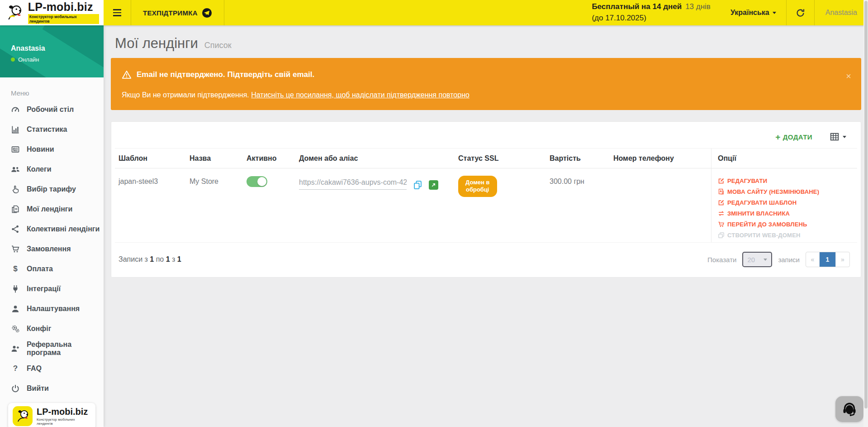  Describe the element at coordinates (786, 192) in the screenshot. I see `option-site-language: МОВА САЙТУ (НЕЗМІНЮВАНЕ)` at that location.